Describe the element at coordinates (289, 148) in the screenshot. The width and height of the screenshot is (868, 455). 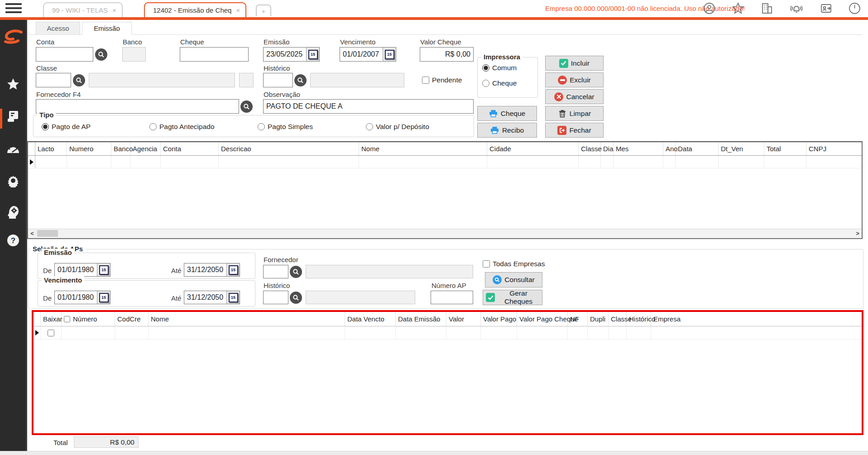
I see `column-header: Descricao` at that location.